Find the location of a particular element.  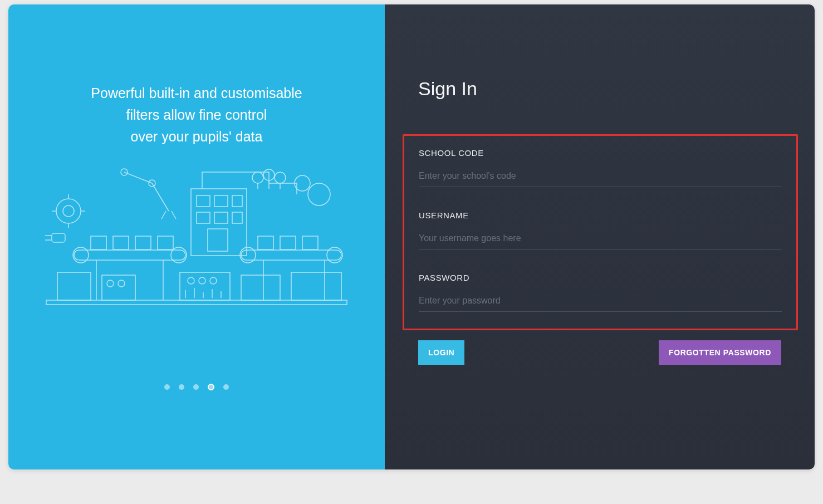

signin-title: Sign In is located at coordinates (600, 89).